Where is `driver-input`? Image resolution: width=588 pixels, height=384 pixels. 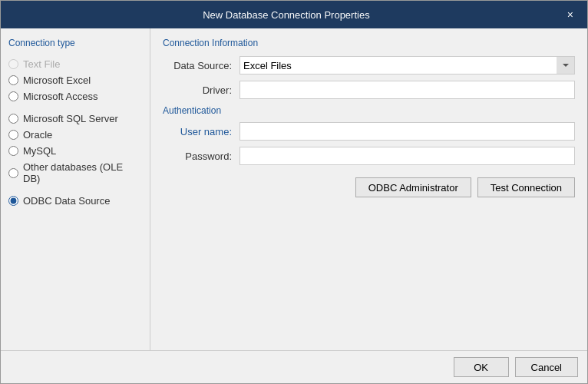 driver-input is located at coordinates (407, 90).